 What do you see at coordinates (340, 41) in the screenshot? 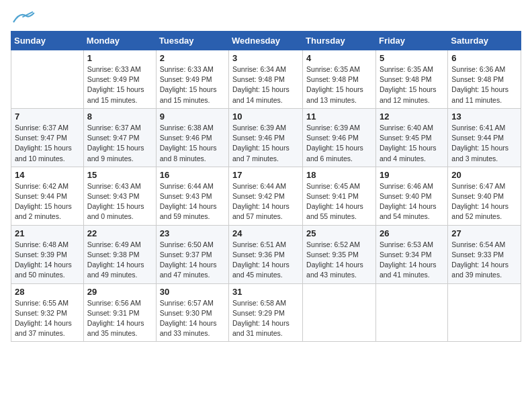
I see `header-thursday: Thursday` at bounding box center [340, 41].